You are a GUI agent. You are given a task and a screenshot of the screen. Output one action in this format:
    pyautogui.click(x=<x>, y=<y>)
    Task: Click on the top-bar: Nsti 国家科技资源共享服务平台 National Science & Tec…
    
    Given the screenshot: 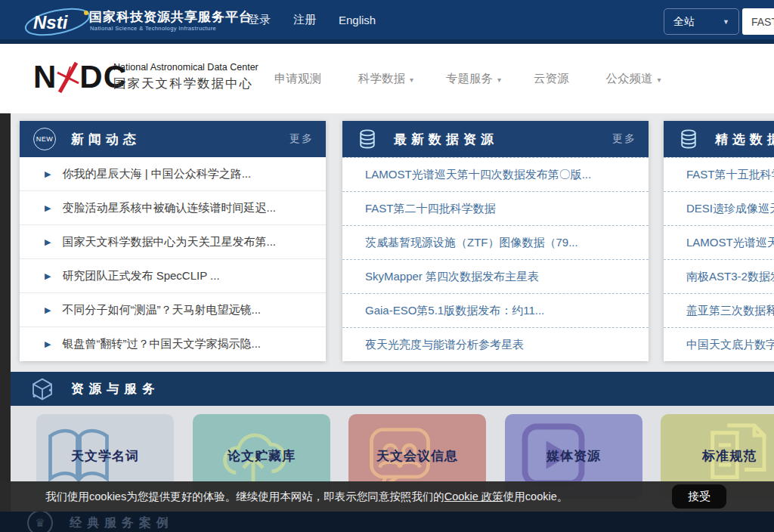 What is the action you would take?
    pyautogui.click(x=387, y=22)
    